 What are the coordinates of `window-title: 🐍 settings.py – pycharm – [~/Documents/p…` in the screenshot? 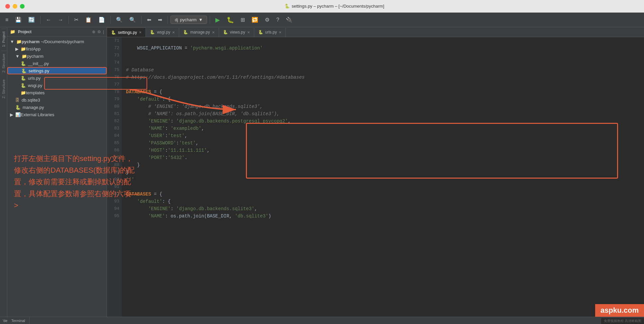 It's located at (334, 6).